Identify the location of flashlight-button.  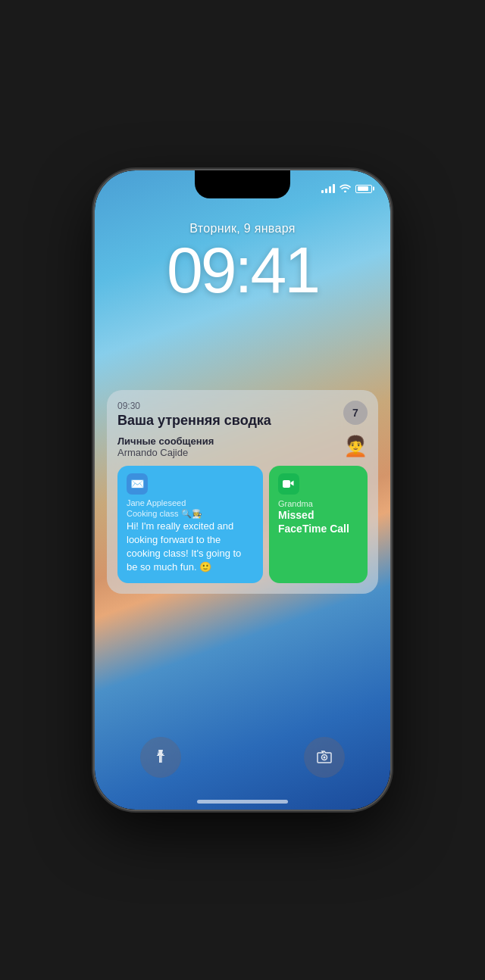
(161, 757).